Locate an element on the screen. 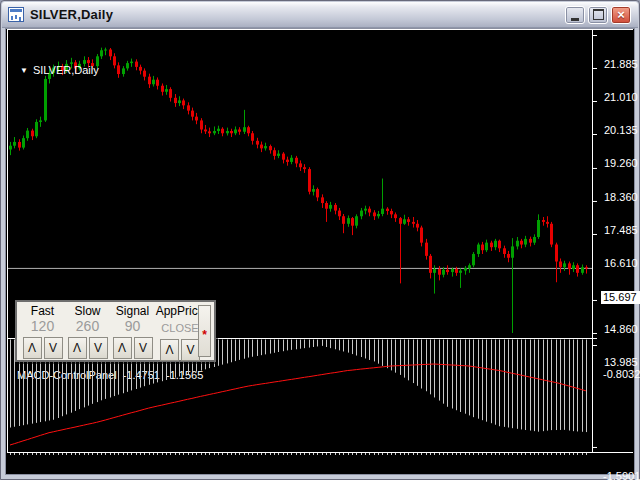 The width and height of the screenshot is (640, 480). price-tick-label: 20.135 is located at coordinates (621, 130).